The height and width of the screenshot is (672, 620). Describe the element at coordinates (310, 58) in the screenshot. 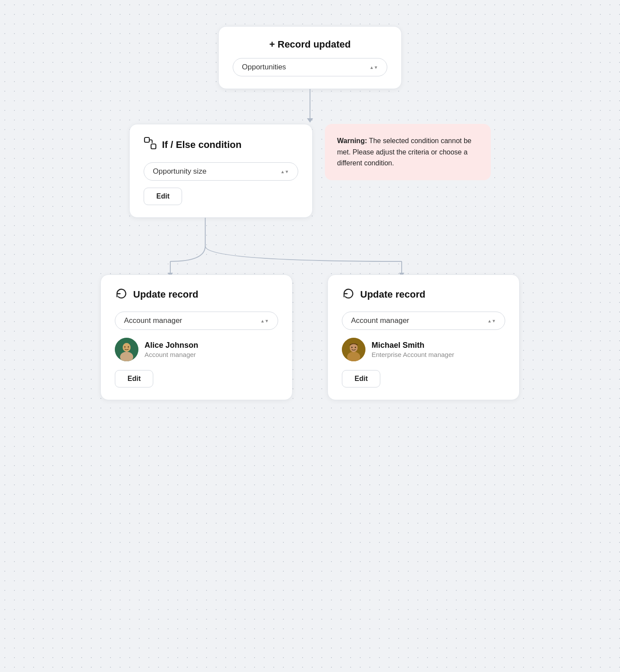

I see `record-updated-card: + Record updated Opportunities ▲▼` at that location.